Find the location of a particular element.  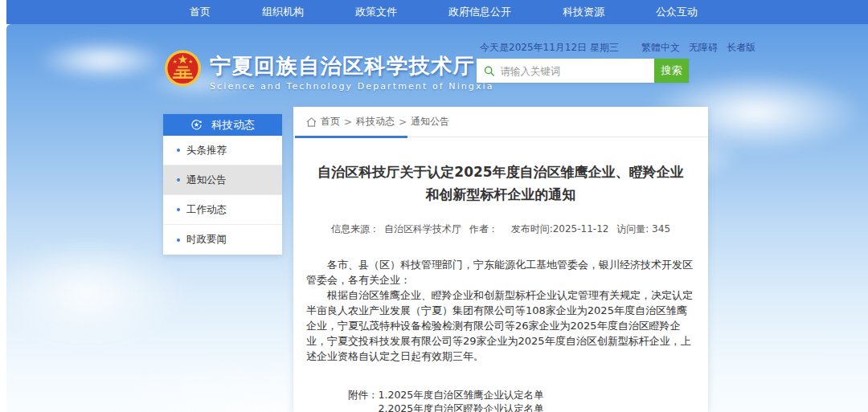

meta-publish-time: 发布时间:2025-11-12 is located at coordinates (560, 229).